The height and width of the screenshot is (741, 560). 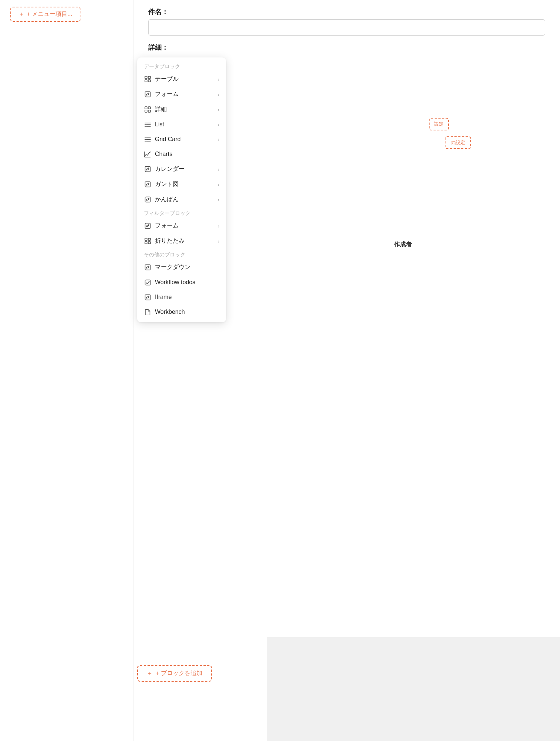 I want to click on plus-icon-2: ＋, so click(x=150, y=674).